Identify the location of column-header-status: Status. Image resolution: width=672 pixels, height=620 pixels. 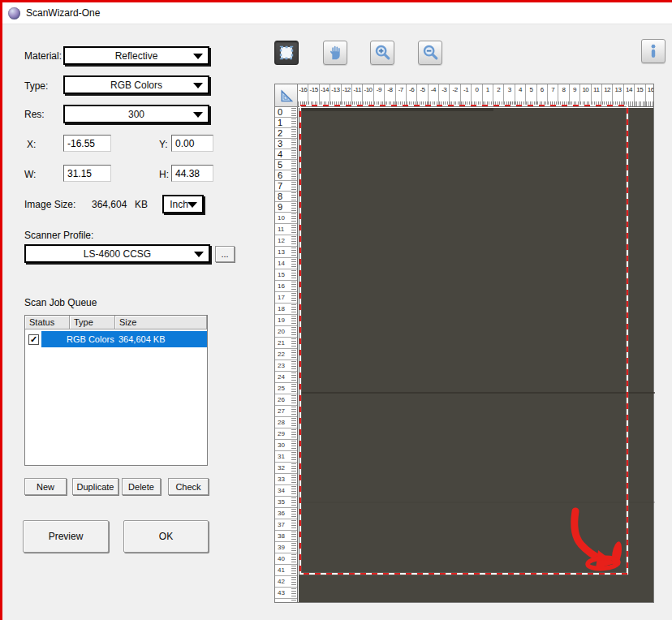
(47, 322).